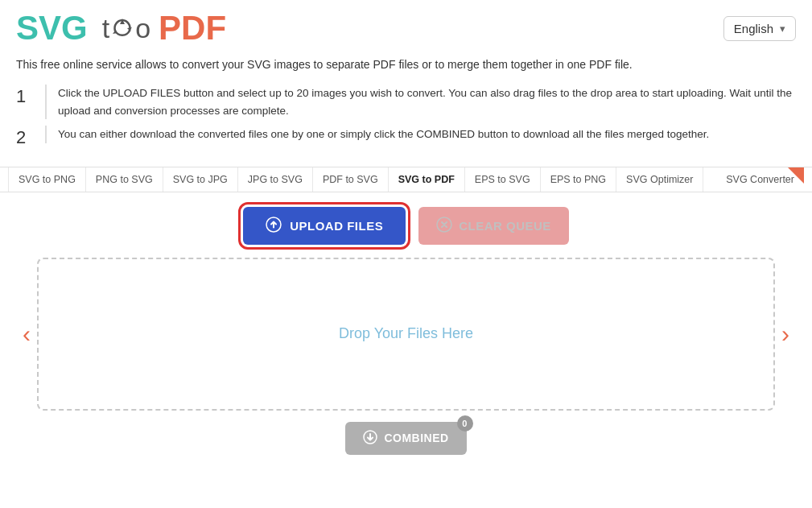  I want to click on upload-button: UPLOAD FILES, so click(324, 225).